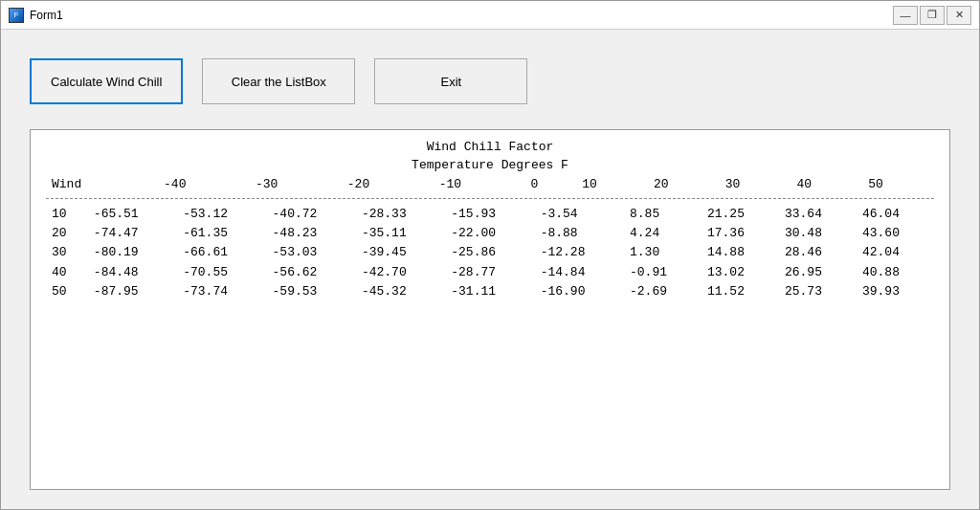  Describe the element at coordinates (490, 273) in the screenshot. I see `cell-r3-c5: -28.77` at that location.